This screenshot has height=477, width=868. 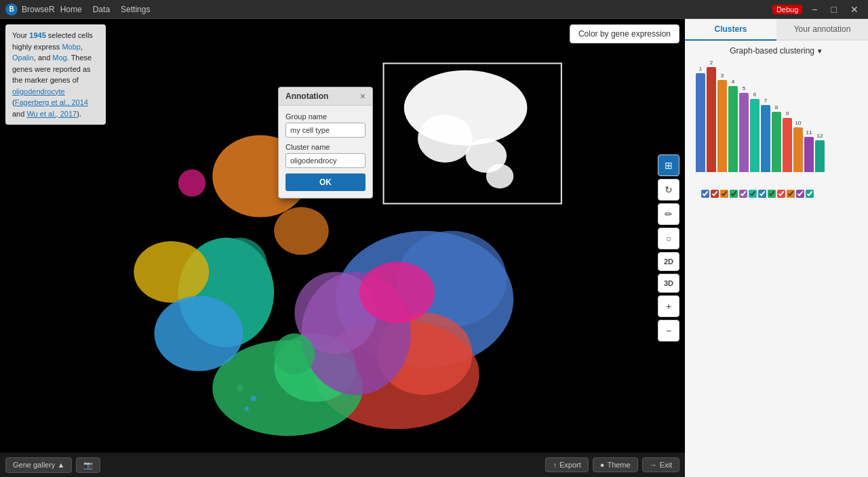 I want to click on bar-label-7: 7, so click(x=766, y=100).